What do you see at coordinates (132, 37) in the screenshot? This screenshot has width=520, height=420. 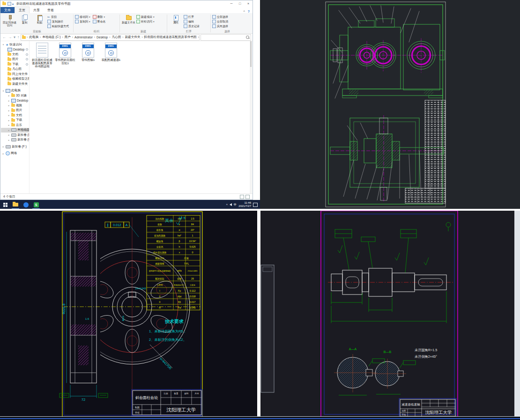 I see `breadcrumb-folder2: 新建文件夹` at bounding box center [132, 37].